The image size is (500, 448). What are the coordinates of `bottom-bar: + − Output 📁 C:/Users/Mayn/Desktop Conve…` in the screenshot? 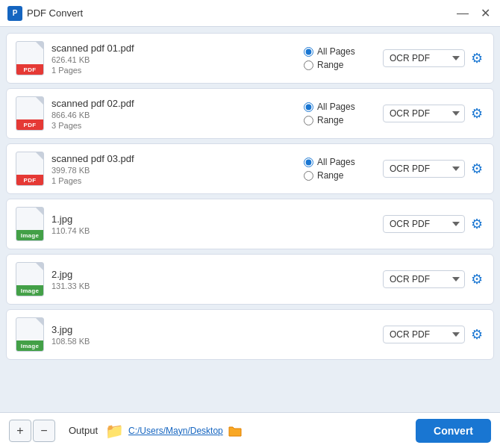 It's located at (250, 430).